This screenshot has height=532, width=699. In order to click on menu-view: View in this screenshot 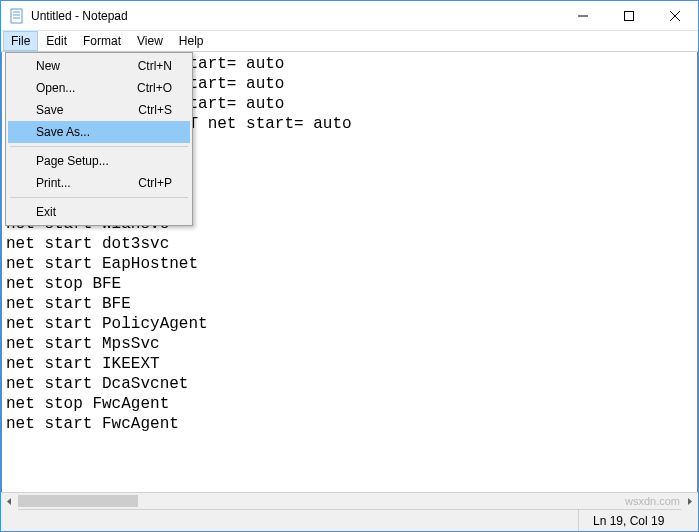, I will do `click(150, 41)`.